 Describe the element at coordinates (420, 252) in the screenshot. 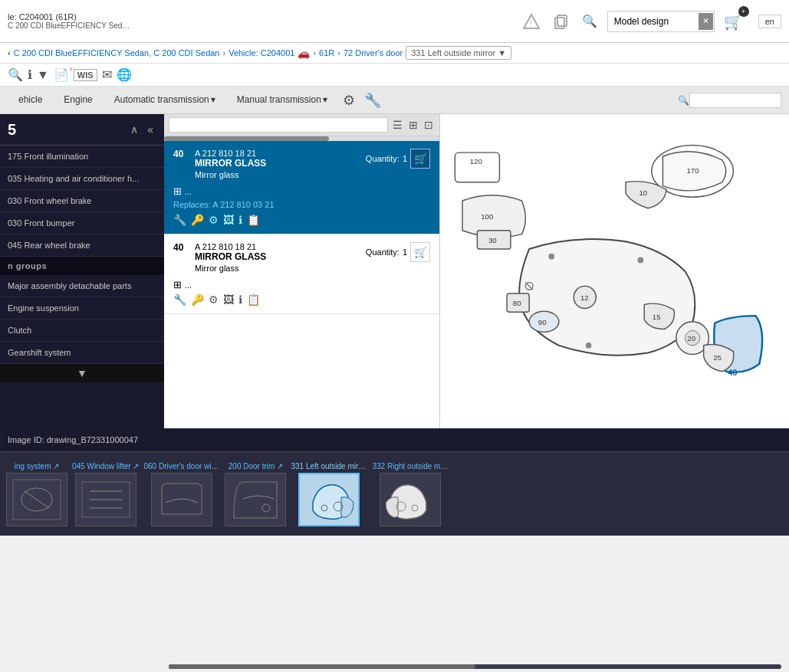

I see `add-to-cart-btn-2: 🛒` at that location.